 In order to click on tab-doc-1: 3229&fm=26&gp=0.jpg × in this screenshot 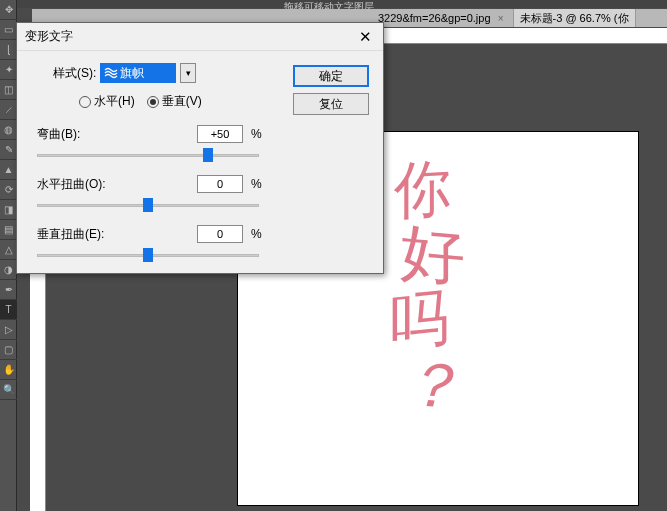, I will do `click(443, 18)`.